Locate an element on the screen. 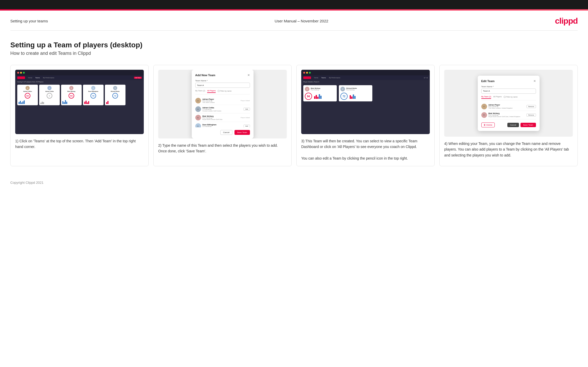 The width and height of the screenshot is (588, 367). screenshot-2: Add New Team ✕ Team Name * Team A My Tea… is located at coordinates (223, 104).